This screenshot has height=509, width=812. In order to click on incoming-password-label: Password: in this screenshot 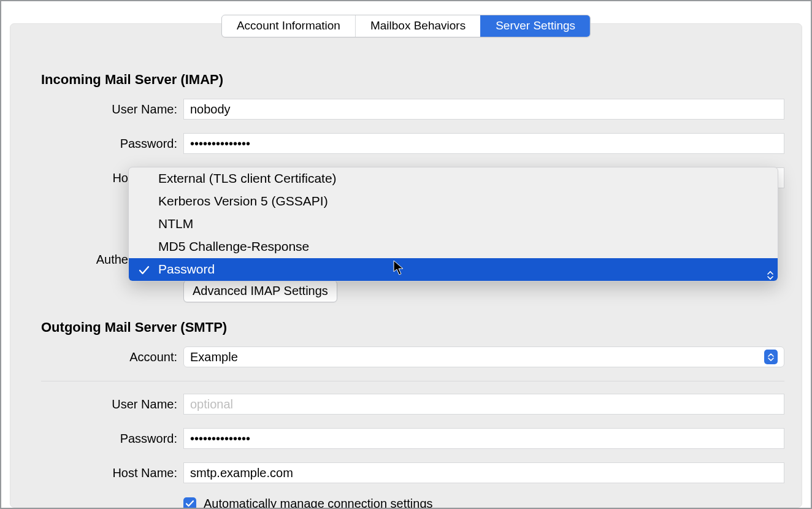, I will do `click(112, 144)`.